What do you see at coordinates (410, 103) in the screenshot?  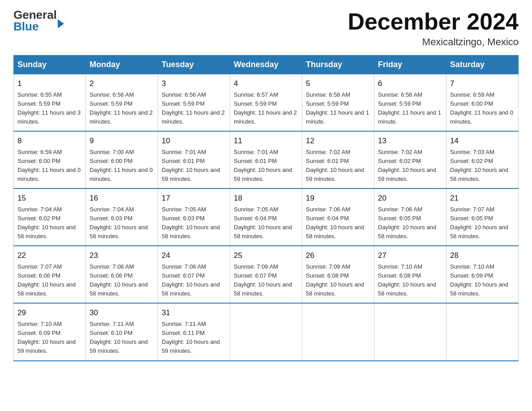 I see `calendar-cell: 6Sunrise: 6:58 AMSunset: 5:59 PMDaylight…` at bounding box center [410, 103].